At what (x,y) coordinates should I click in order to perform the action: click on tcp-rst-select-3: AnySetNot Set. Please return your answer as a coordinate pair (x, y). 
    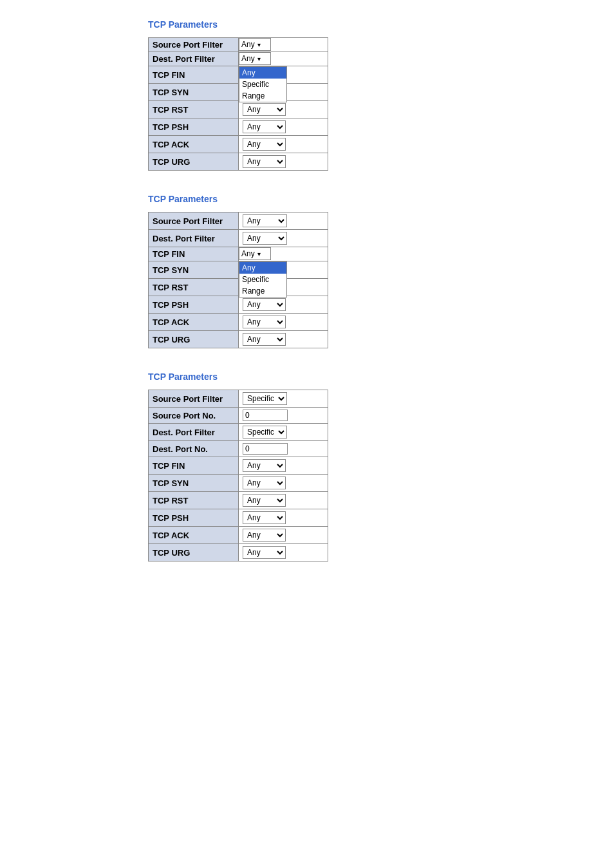
    Looking at the image, I should click on (264, 500).